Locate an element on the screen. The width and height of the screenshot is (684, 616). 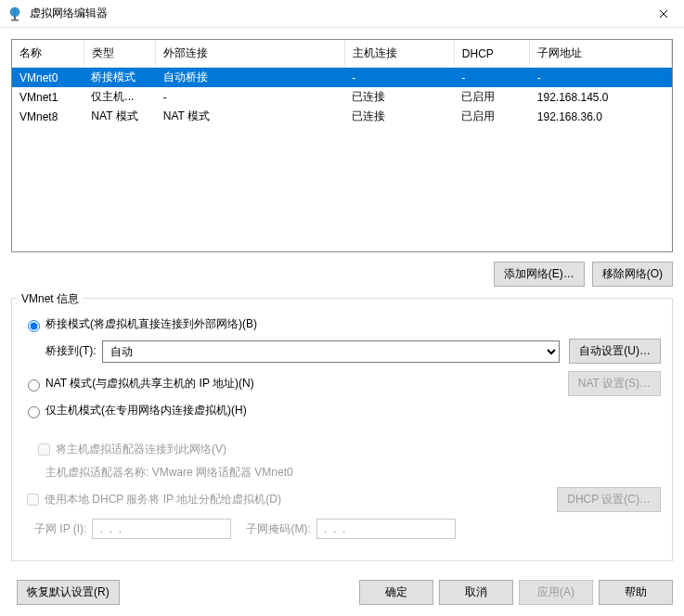
column-header: DHCP is located at coordinates (492, 54).